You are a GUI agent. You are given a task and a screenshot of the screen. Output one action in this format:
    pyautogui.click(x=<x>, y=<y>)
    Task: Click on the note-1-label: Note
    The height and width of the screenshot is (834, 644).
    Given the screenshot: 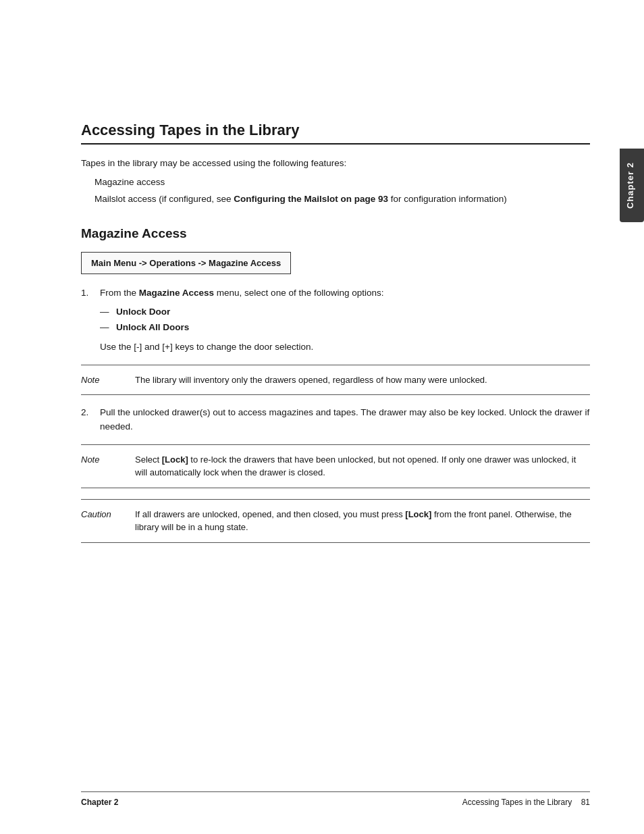 What is the action you would take?
    pyautogui.click(x=108, y=380)
    